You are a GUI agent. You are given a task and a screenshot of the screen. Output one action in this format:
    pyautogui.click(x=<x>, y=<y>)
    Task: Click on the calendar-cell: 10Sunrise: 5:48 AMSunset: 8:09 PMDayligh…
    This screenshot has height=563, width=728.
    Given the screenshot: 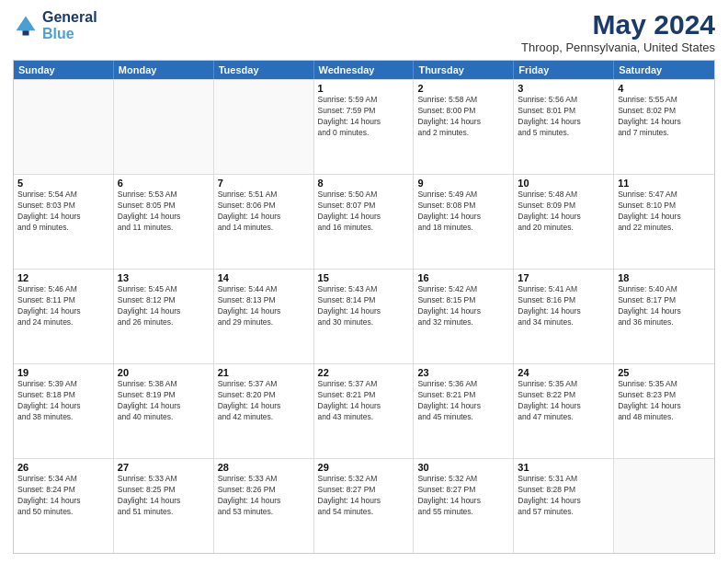 What is the action you would take?
    pyautogui.click(x=564, y=222)
    